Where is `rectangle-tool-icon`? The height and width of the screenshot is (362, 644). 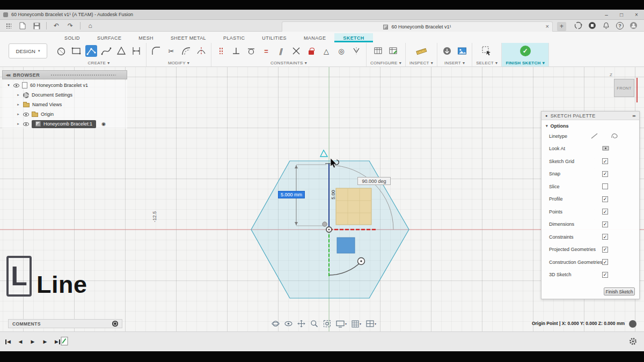 rectangle-tool-icon is located at coordinates (76, 51).